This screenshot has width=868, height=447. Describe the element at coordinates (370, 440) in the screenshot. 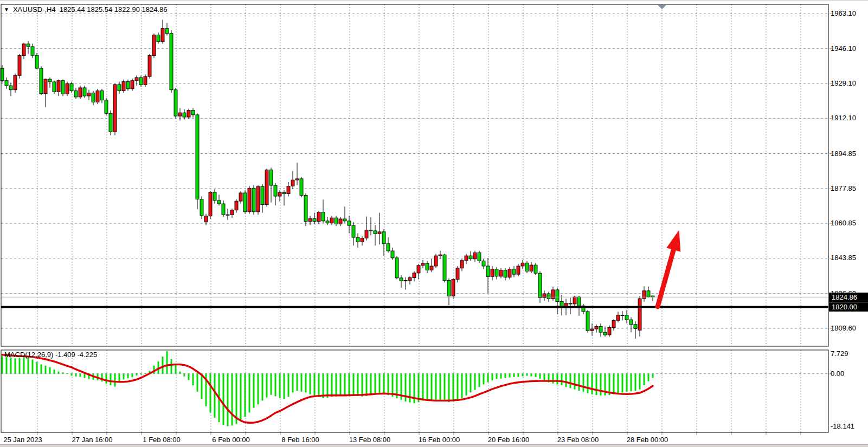

I see `time-axis-label: 13 Feb 08:00` at that location.